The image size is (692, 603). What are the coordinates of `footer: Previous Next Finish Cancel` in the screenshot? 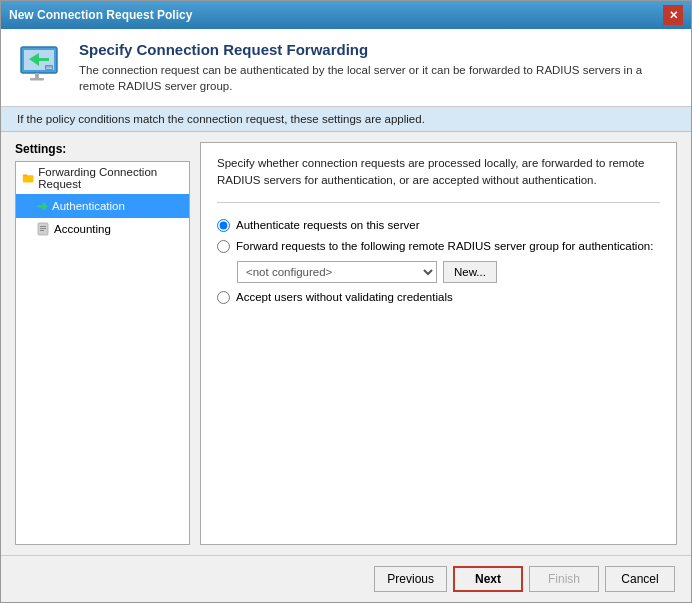 It's located at (346, 578).